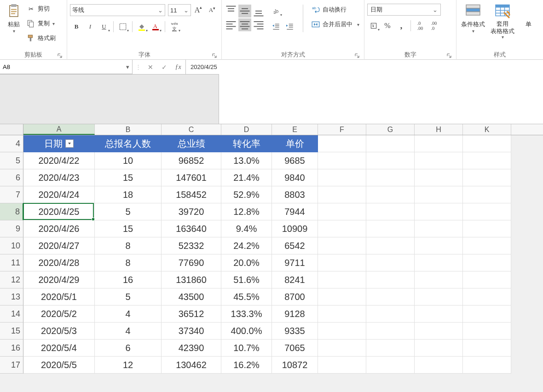  What do you see at coordinates (295, 263) in the screenshot?
I see `cell: 9711` at bounding box center [295, 263].